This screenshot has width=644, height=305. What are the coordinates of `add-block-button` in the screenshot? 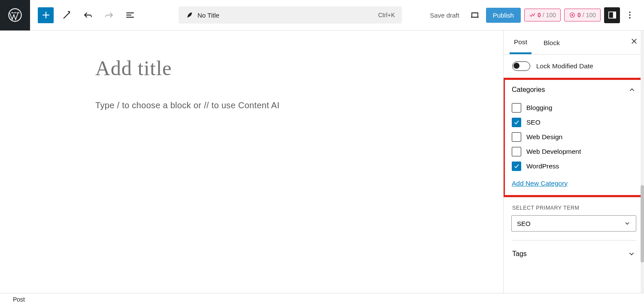 It's located at (46, 15).